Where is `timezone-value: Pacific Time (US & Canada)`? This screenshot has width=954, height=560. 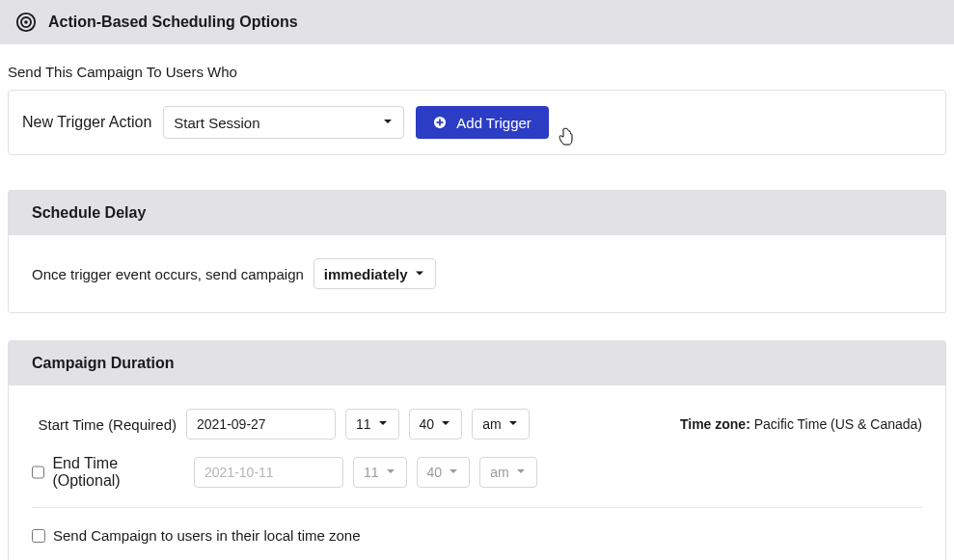
timezone-value: Pacific Time (US & Canada) is located at coordinates (838, 424).